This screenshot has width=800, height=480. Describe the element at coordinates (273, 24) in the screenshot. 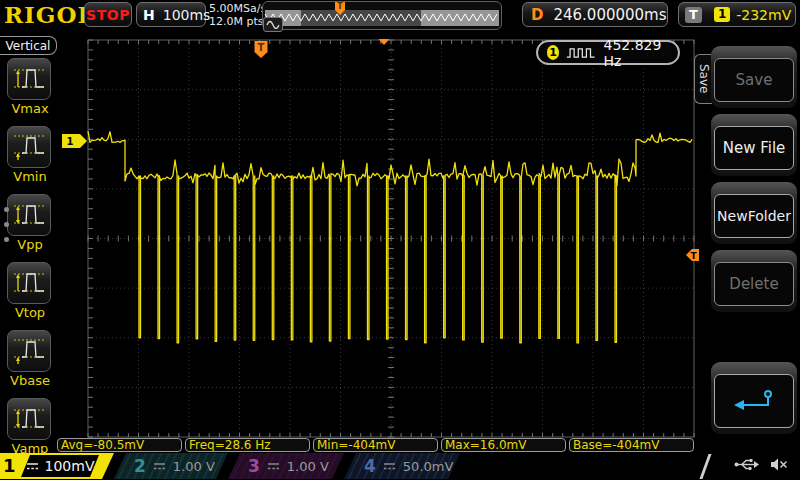

I see `wave-icon` at that location.